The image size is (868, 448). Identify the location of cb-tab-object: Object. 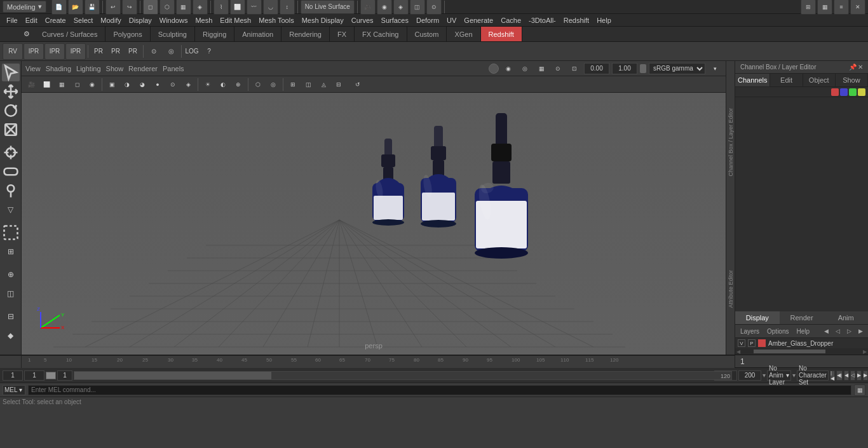
(820, 80).